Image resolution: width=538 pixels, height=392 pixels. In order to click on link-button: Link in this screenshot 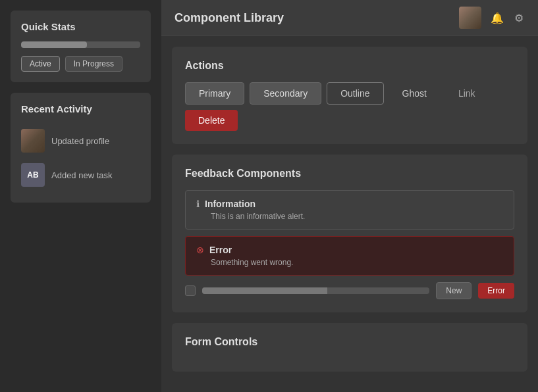, I will do `click(467, 93)`.